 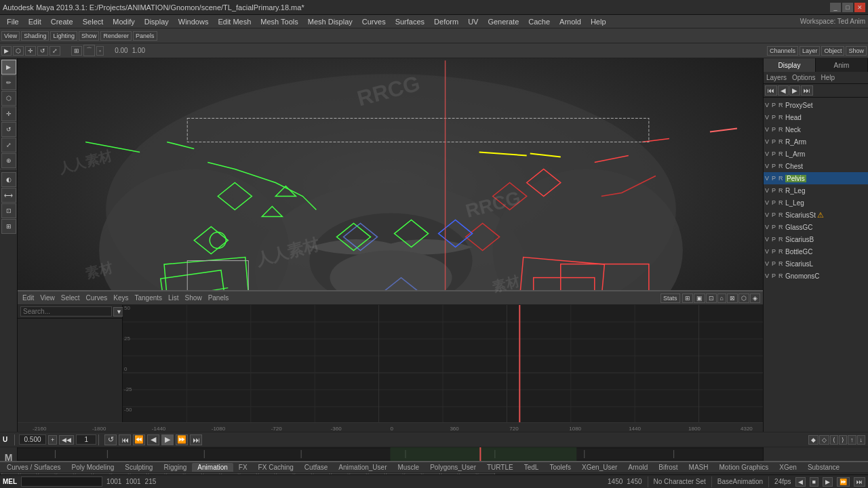 I want to click on tool-show-manip: ⊕, so click(x=9, y=161).